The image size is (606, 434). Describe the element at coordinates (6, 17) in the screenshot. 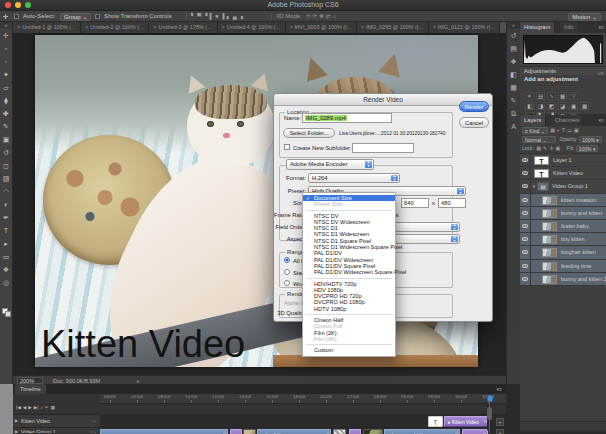

I see `current-tool-icon: ✛` at that location.